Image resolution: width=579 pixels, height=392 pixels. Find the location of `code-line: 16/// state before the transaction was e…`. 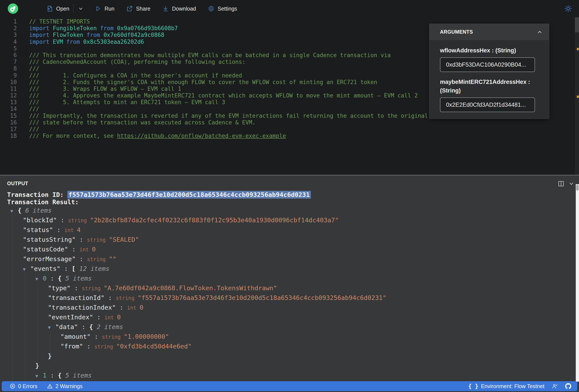

code-line: 16/// state before the transaction was e… is located at coordinates (290, 122).